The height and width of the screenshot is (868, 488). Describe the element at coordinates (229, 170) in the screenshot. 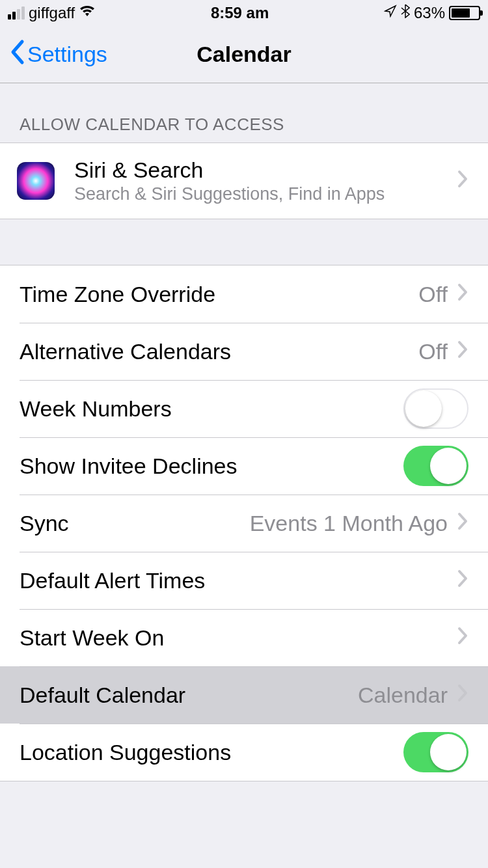

I see `siri-title: Siri & Search` at that location.